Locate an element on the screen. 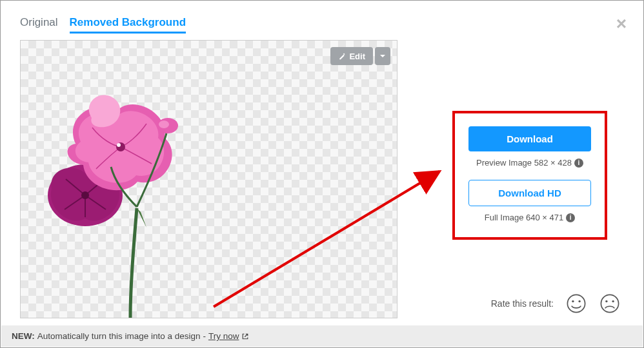 The height and width of the screenshot is (348, 644). edit-button: Edit is located at coordinates (352, 56).